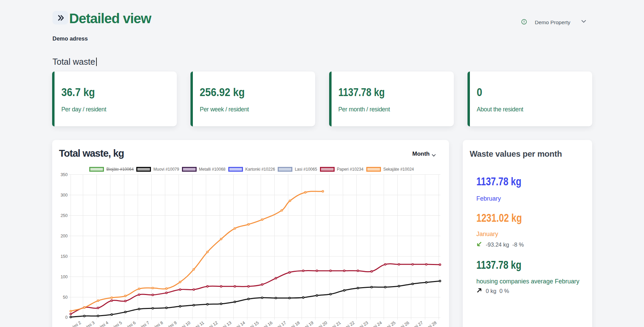 The height and width of the screenshot is (327, 644). I want to click on svg-text: 150, so click(64, 256).